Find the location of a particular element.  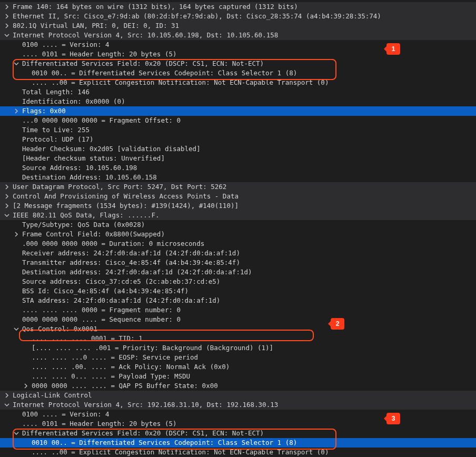

tree-row: Internet Protocol Version 4, Src: 192.16… is located at coordinates (238, 405).